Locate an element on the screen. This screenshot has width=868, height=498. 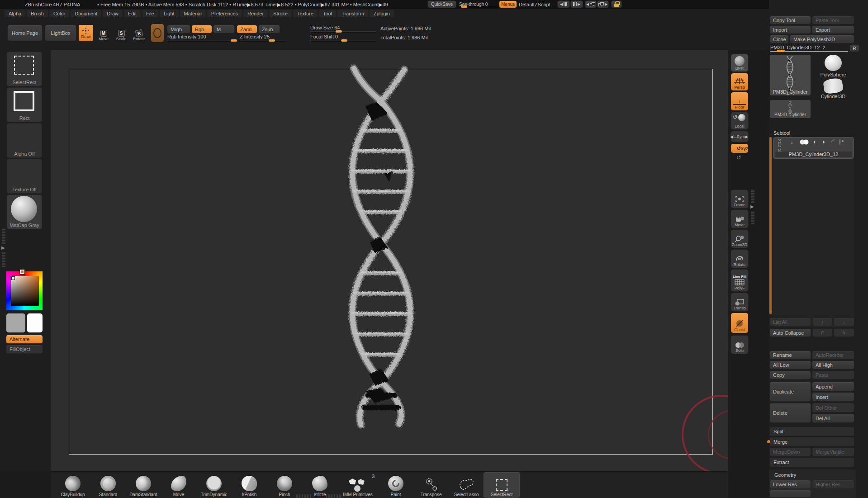
solo-button: Solo is located at coordinates (740, 345).